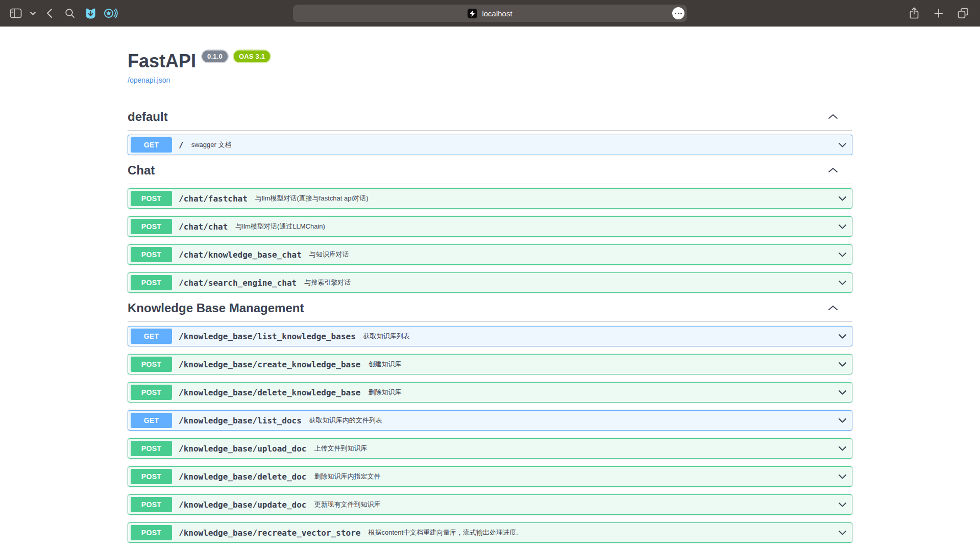 Image resolution: width=980 pixels, height=551 pixels. What do you see at coordinates (329, 255) in the screenshot?
I see `endpoint-description: 与知识库对话` at bounding box center [329, 255].